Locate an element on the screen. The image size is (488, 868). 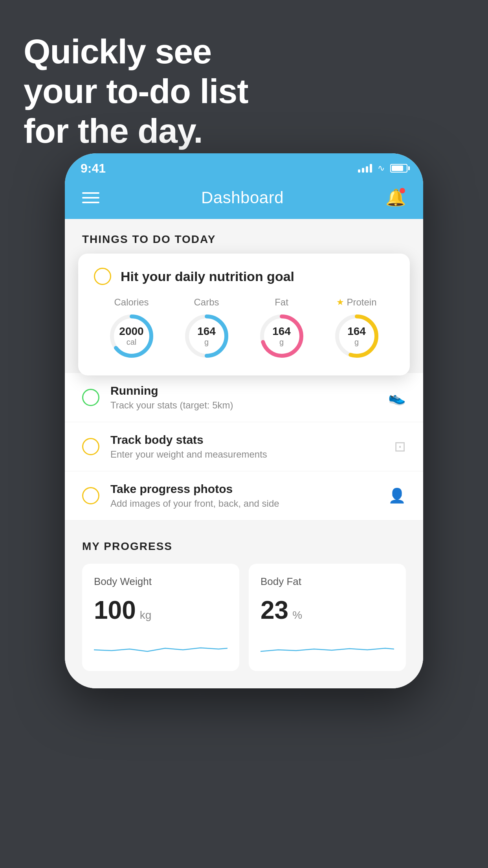
body-weight-number: 100 is located at coordinates (115, 610).